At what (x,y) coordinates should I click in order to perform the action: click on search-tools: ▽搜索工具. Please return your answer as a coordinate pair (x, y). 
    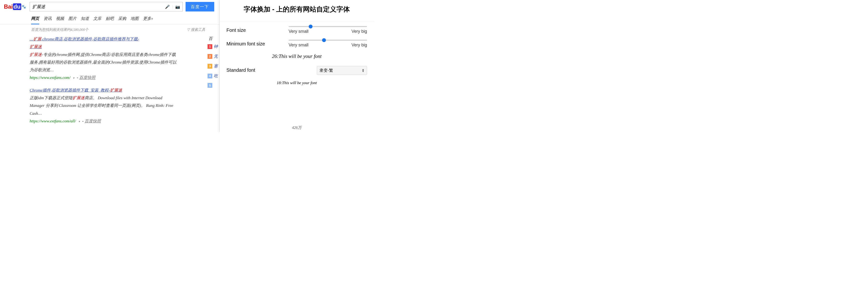
    Looking at the image, I should click on (196, 30).